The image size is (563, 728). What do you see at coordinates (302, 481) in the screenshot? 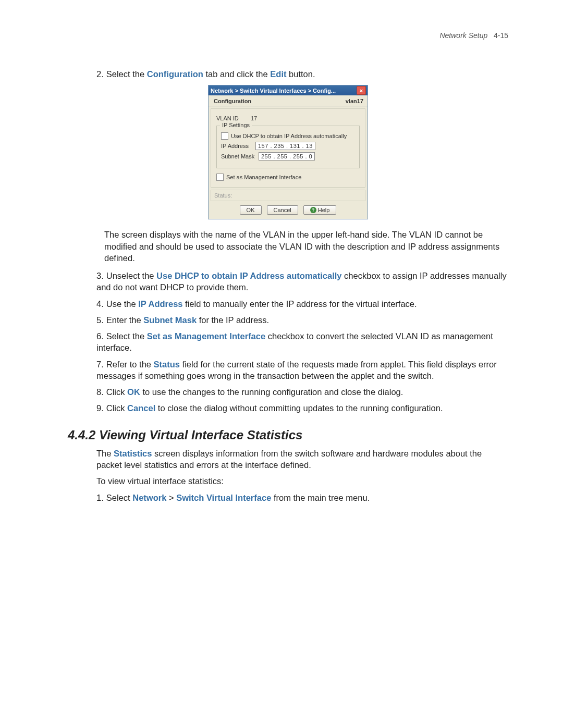
I see `statistics-intro: To view virtual interface statistics:` at bounding box center [302, 481].